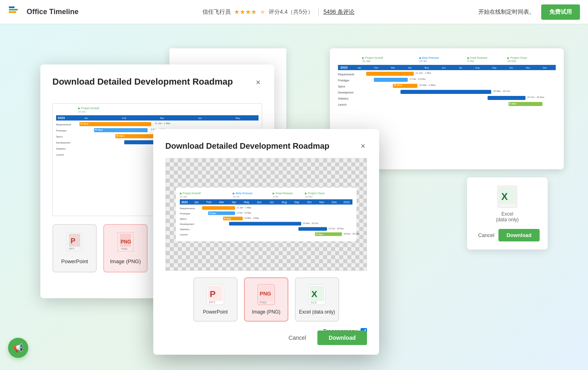  Describe the element at coordinates (561, 12) in the screenshot. I see `free-trial-button: 免费试用` at that location.